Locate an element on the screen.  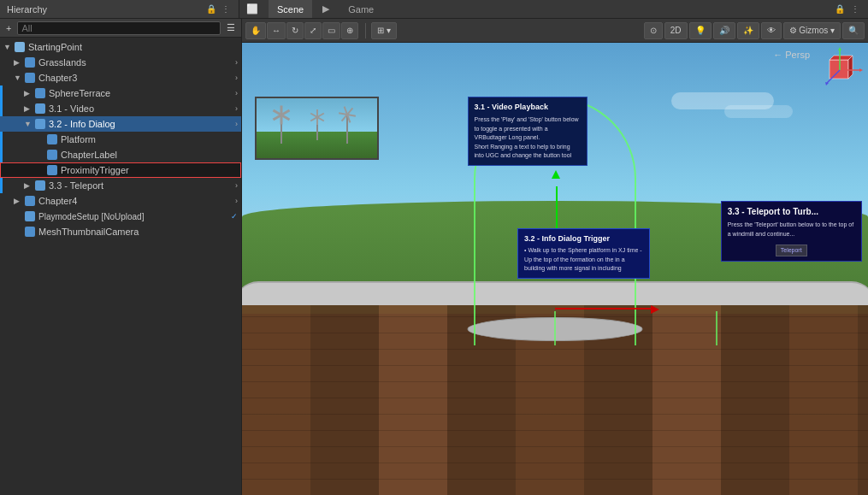
rotate-tool-button: ↻ is located at coordinates (295, 31).